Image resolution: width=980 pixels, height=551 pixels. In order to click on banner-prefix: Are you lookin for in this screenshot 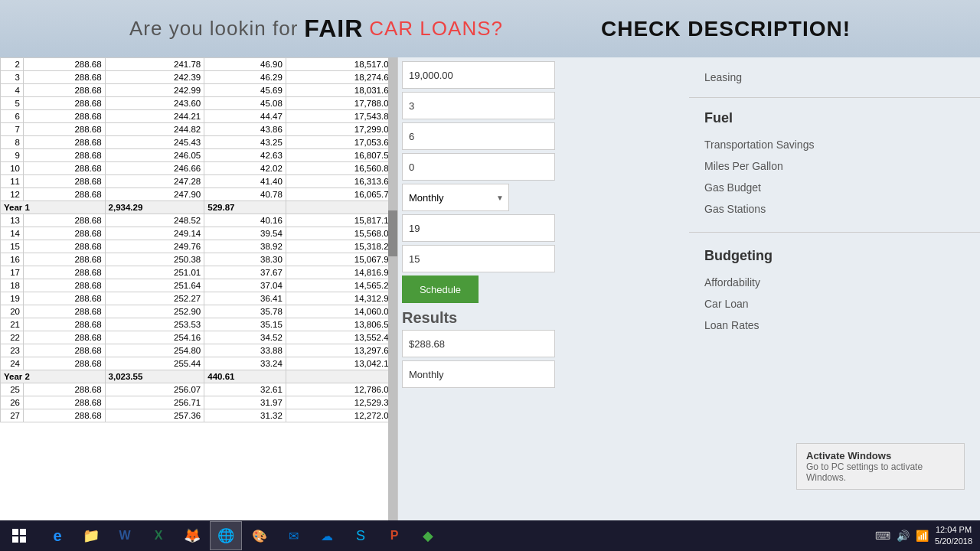, I will do `click(214, 29)`.